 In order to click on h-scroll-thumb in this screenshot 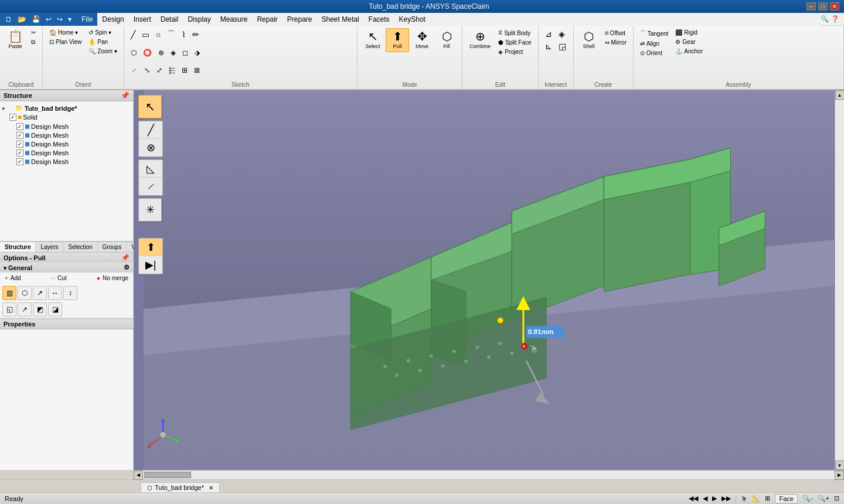, I will do `click(168, 475)`.